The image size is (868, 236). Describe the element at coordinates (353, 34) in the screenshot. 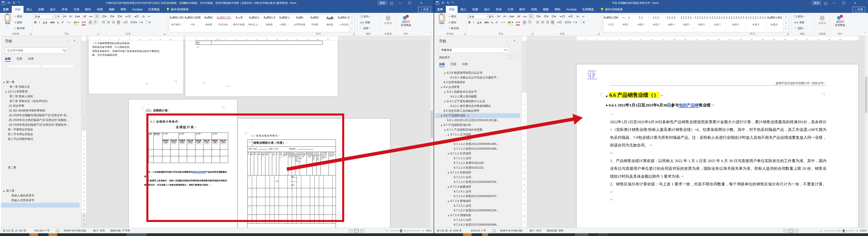

I see `styles-dialog-launcher-icon` at that location.